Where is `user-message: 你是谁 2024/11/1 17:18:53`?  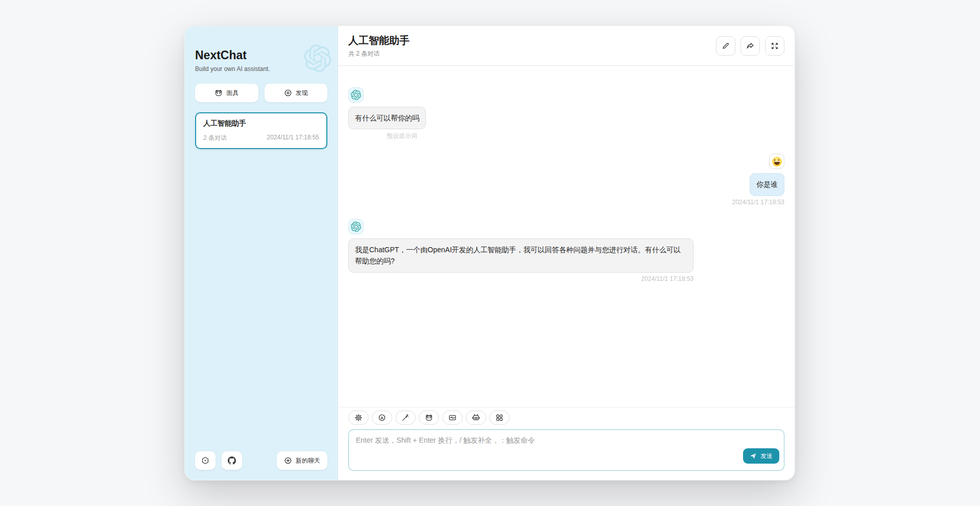 user-message: 你是谁 2024/11/1 17:18:53 is located at coordinates (566, 180).